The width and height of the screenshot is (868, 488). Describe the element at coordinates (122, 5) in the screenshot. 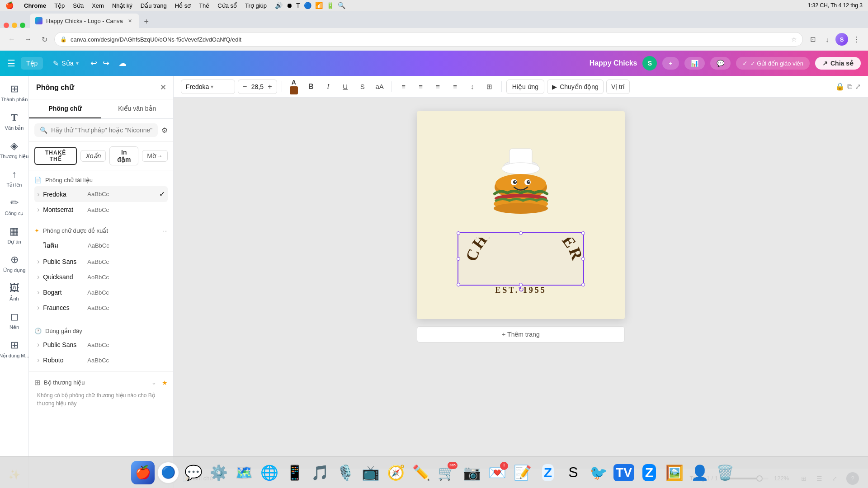

I see `menu-history: Nhật ký` at that location.